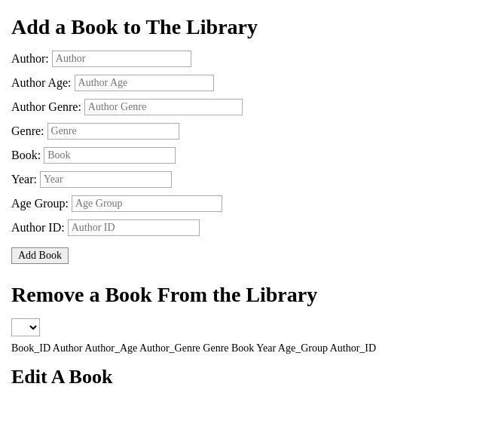  I want to click on edit-book-title: Edit A Book, so click(241, 377).